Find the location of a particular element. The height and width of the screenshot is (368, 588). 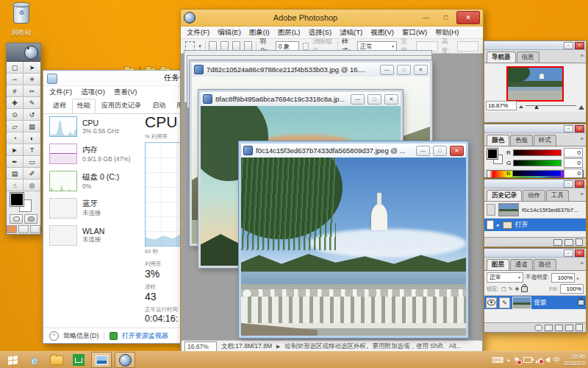

tab-layers: 图层 is located at coordinates (498, 265).